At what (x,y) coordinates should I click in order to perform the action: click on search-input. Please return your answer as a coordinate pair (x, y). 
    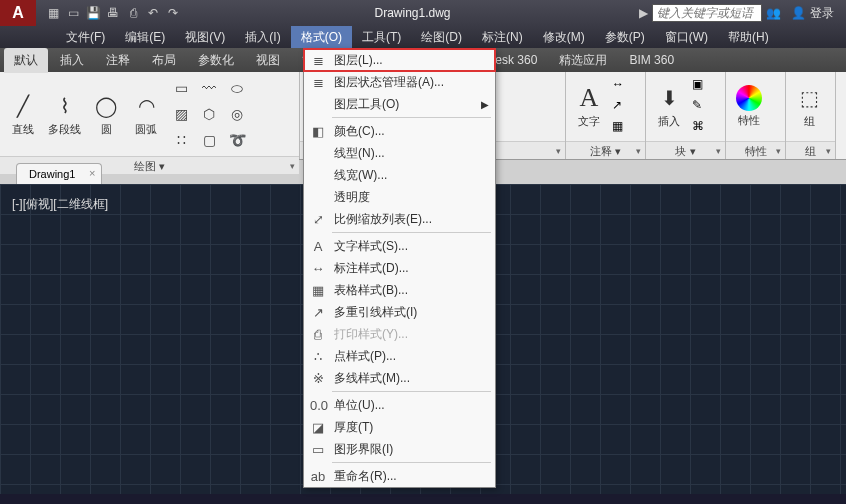
    Looking at the image, I should click on (707, 13).